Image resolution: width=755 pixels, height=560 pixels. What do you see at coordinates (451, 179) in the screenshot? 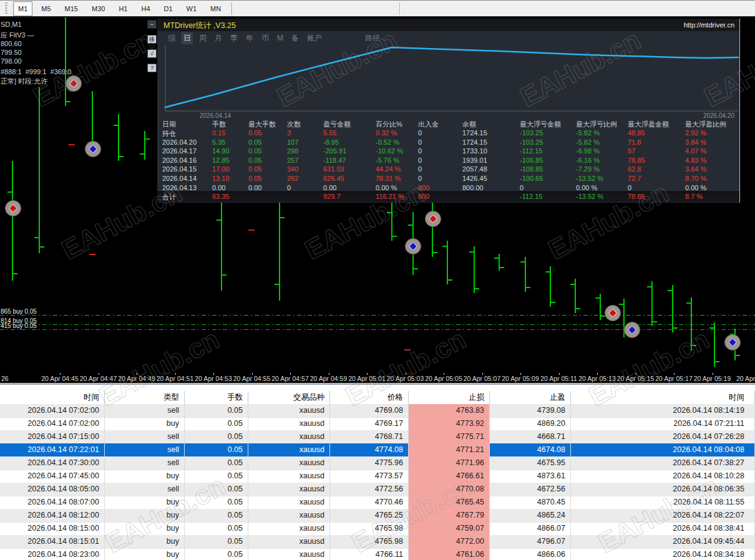
I see `stats-row: 2026.04.1413.100.05262626.4578.31 %01426…` at bounding box center [451, 179].